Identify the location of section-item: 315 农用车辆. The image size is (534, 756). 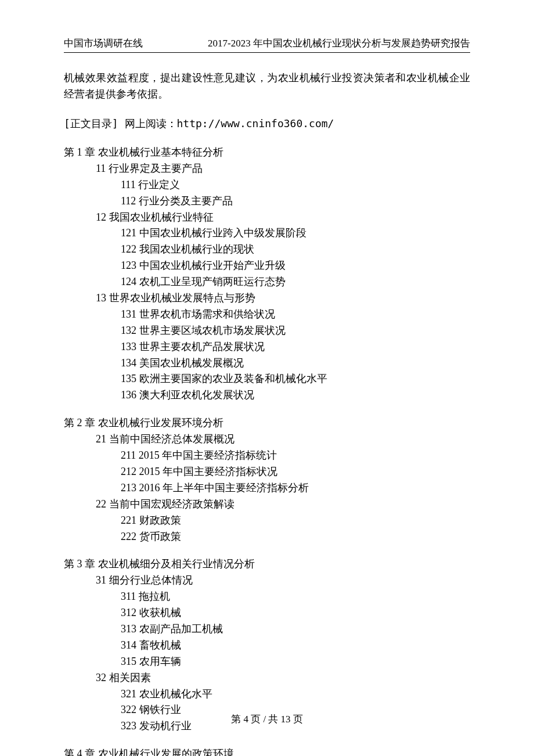
(267, 662).